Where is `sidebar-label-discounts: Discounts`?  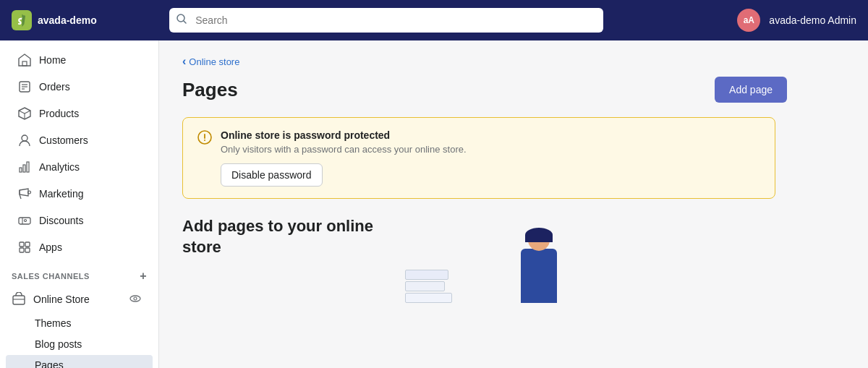 sidebar-label-discounts: Discounts is located at coordinates (61, 221).